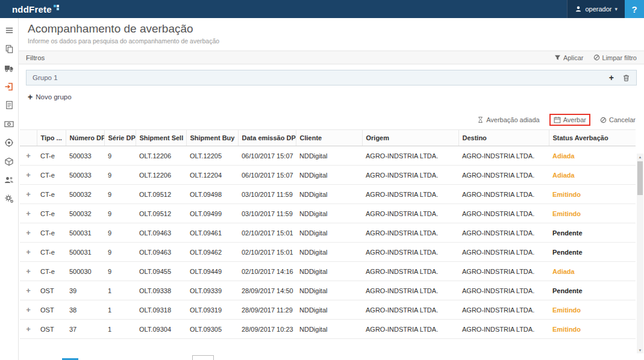 The height and width of the screenshot is (360, 644). I want to click on filter-group-panel: Grupo 1 +, so click(331, 78).